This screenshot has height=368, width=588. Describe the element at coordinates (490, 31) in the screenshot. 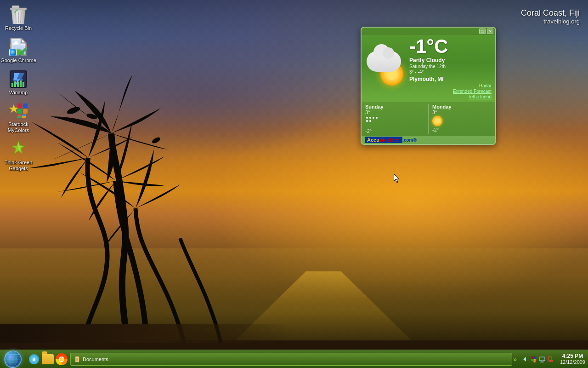

I see `widget-close-button: ✕` at that location.